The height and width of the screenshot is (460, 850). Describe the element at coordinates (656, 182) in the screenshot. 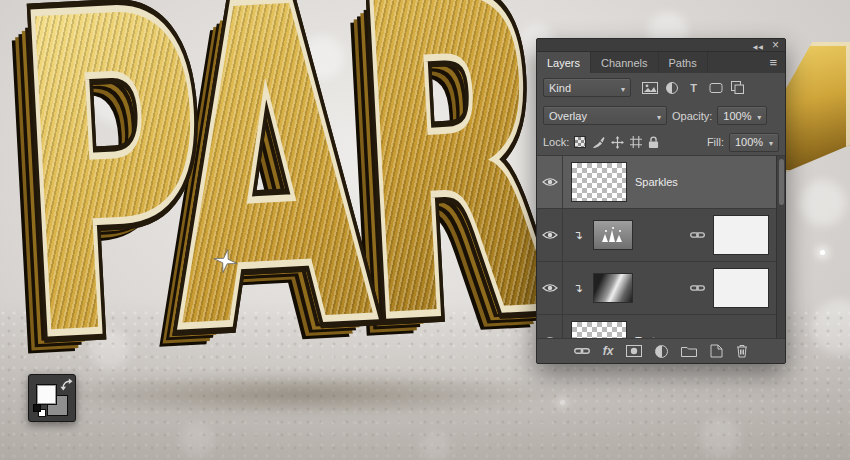

I see `layer-name: Sparkles` at that location.